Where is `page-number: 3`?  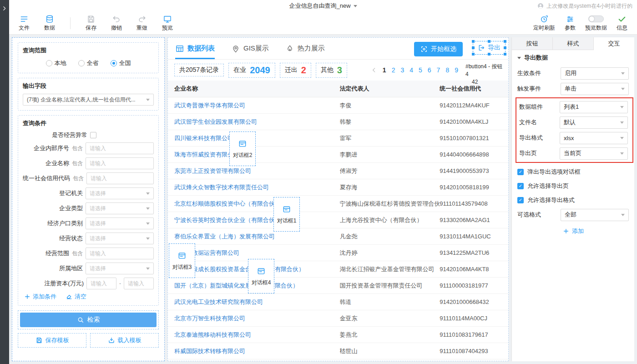
page-number: 3 is located at coordinates (402, 70).